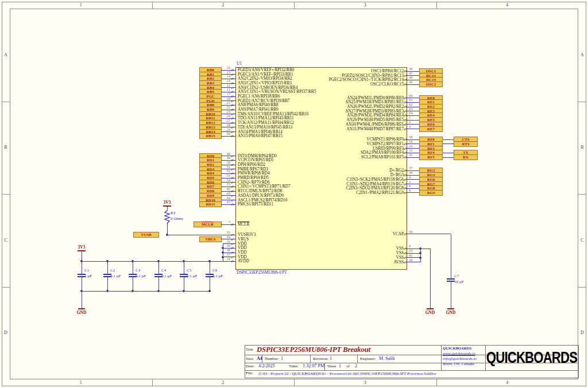  Describe the element at coordinates (582, 333) in the screenshot. I see `zone-row-label: D` at that location.